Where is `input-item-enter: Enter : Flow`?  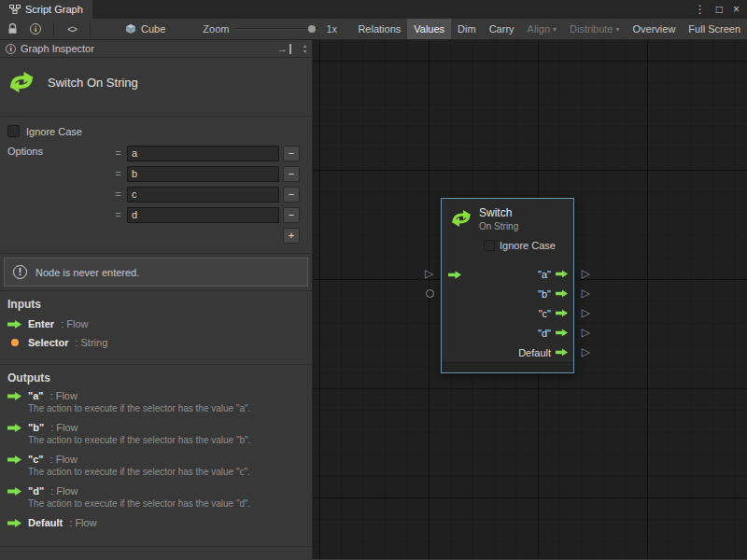 input-item-enter: Enter : Flow is located at coordinates (156, 324).